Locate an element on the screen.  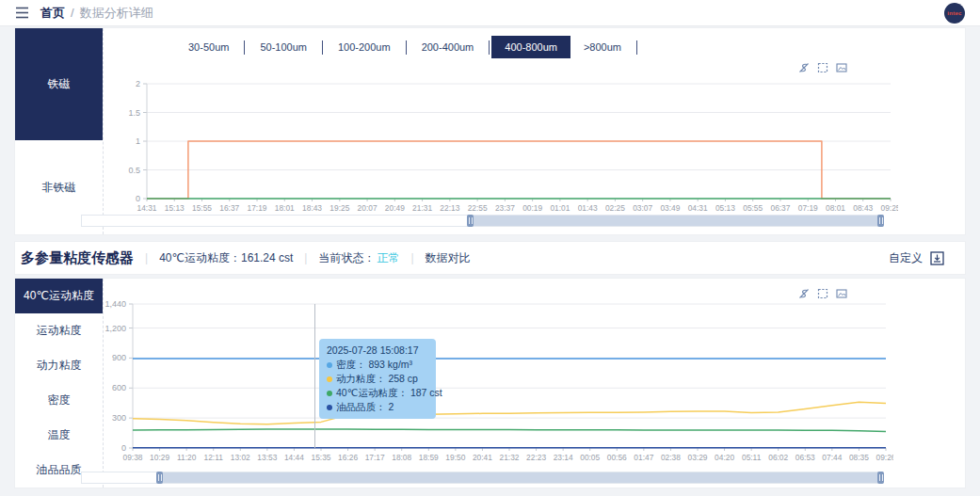
svg-text: 1.5 is located at coordinates (134, 113).